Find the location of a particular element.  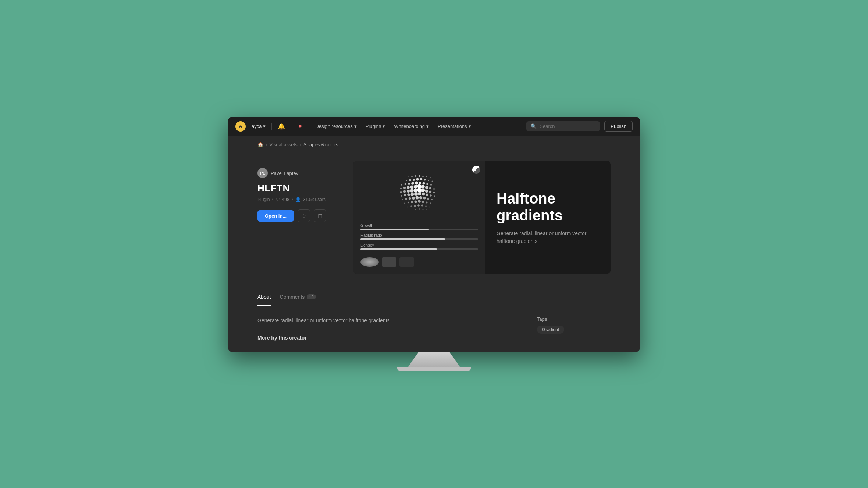

preview-title: Halftone gradients is located at coordinates (548, 207).